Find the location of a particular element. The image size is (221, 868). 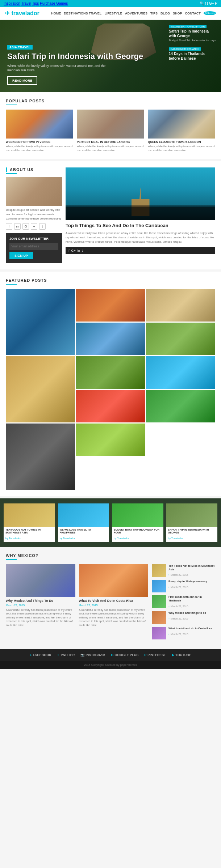

hero-sidebar-title-2: 14 Days in Thailanda before Balinese is located at coordinates (192, 56).